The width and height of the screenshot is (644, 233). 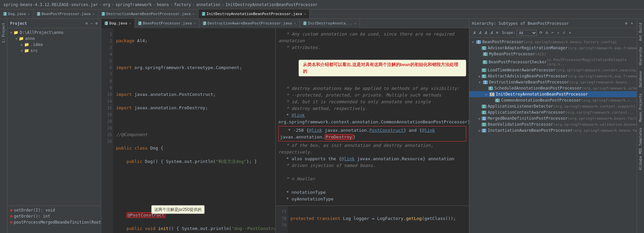 What do you see at coordinates (541, 33) in the screenshot?
I see `h-btn-refresh: ⟳` at bounding box center [541, 33].